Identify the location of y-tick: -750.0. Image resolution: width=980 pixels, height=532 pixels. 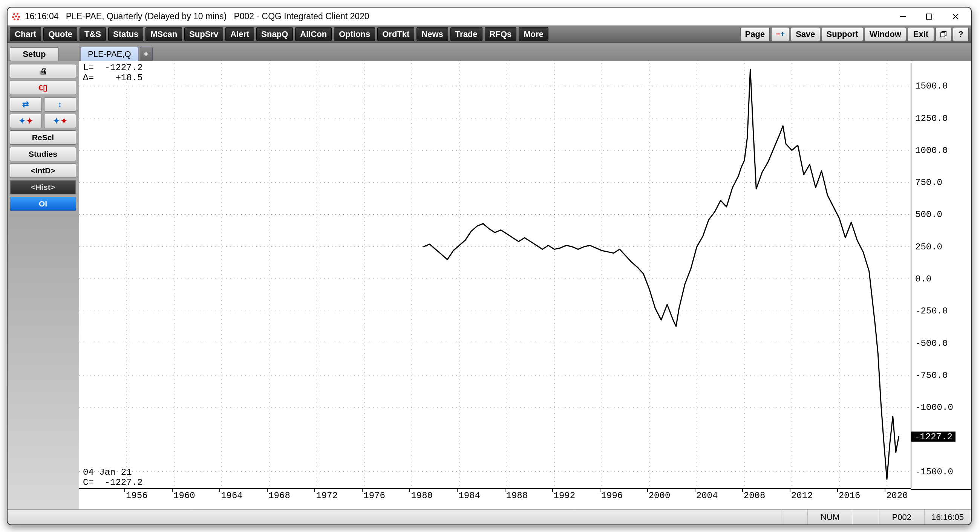
(931, 375).